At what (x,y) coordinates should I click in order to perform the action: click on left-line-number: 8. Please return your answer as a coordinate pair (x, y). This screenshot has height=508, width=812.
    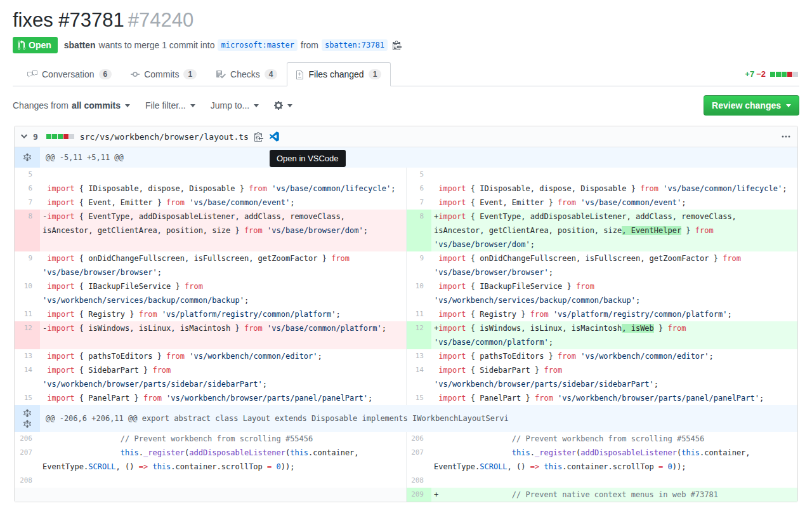
    Looking at the image, I should click on (27, 231).